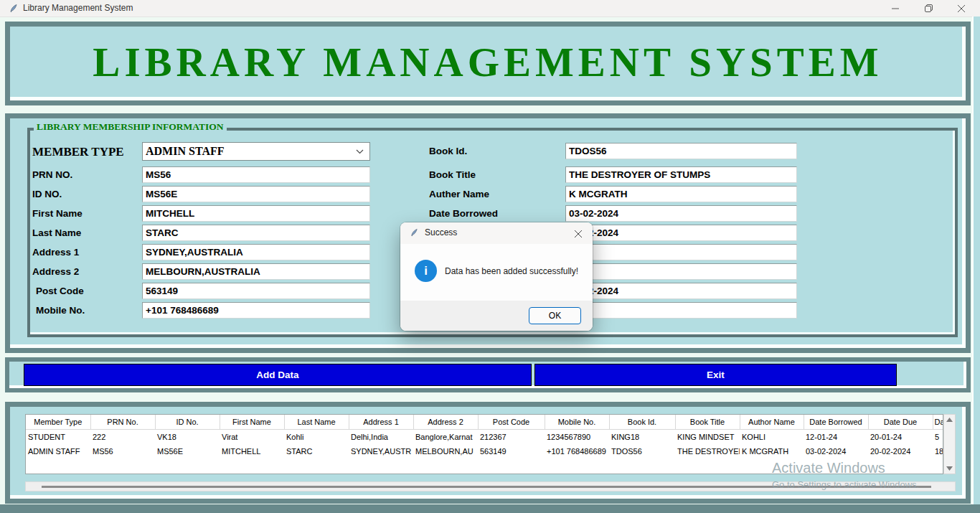  Describe the element at coordinates (56, 253) in the screenshot. I see `address1-label: Address 1` at that location.